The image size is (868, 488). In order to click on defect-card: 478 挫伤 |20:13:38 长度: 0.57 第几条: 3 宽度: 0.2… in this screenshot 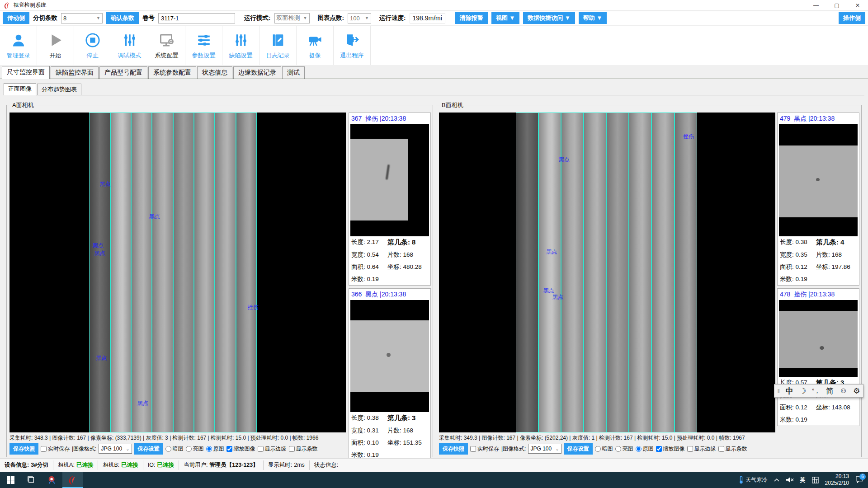, I will do `click(818, 357)`.